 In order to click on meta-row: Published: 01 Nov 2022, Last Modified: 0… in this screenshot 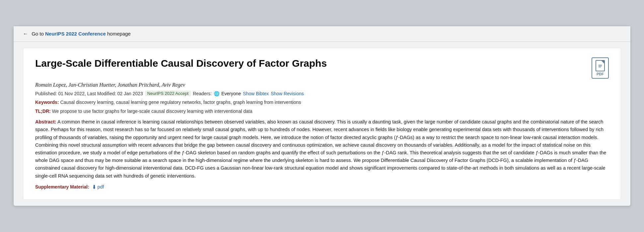, I will do `click(322, 94)`.